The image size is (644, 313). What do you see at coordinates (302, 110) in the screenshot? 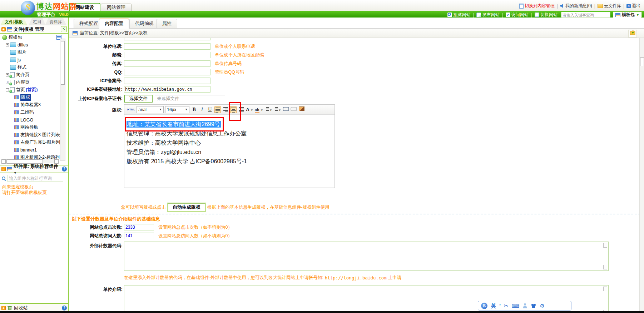
I see `insert-image-button` at bounding box center [302, 110].